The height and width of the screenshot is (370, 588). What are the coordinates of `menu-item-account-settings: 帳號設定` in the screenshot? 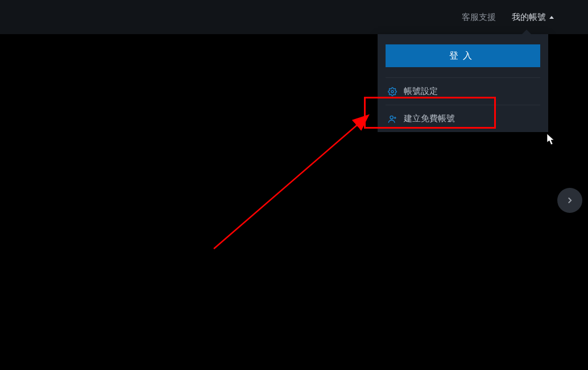 It's located at (463, 91).